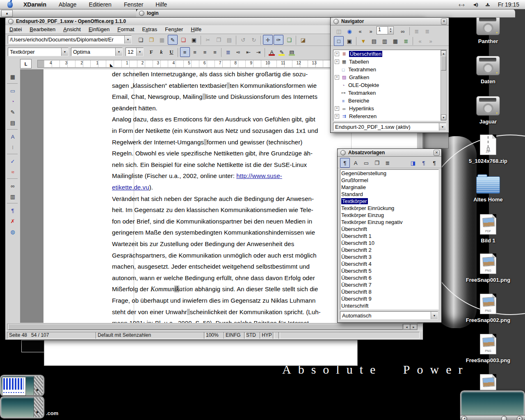  I want to click on drag-mode-toggle: □, so click(339, 41).